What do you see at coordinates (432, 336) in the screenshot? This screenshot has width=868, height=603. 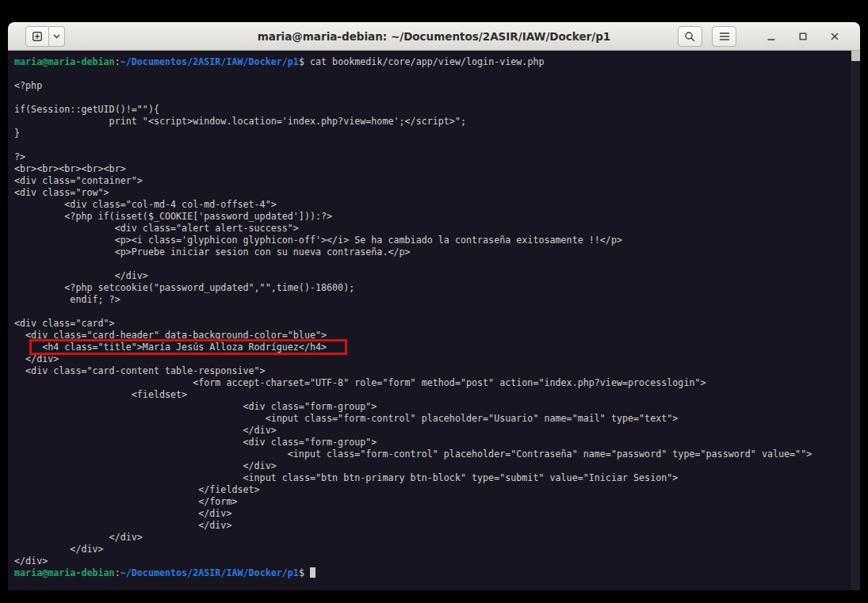 I see `terminal-line: <div class="card-header" data-background…` at bounding box center [432, 336].